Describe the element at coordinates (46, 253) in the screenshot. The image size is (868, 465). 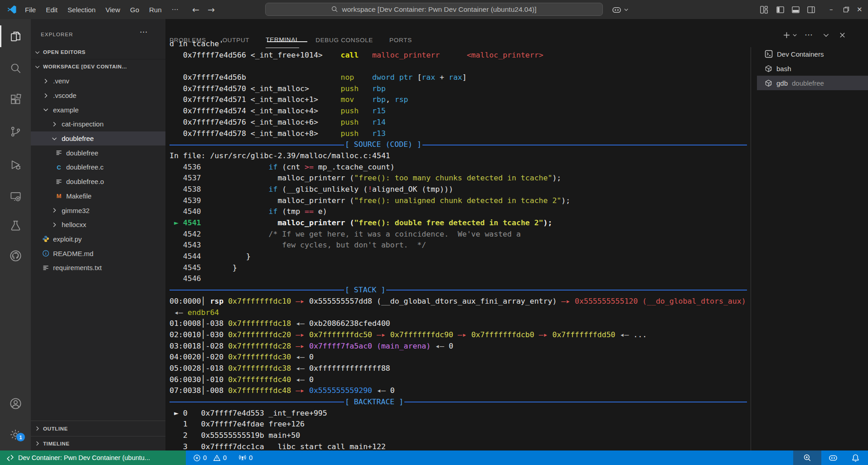
I see `info-file-icon` at that location.